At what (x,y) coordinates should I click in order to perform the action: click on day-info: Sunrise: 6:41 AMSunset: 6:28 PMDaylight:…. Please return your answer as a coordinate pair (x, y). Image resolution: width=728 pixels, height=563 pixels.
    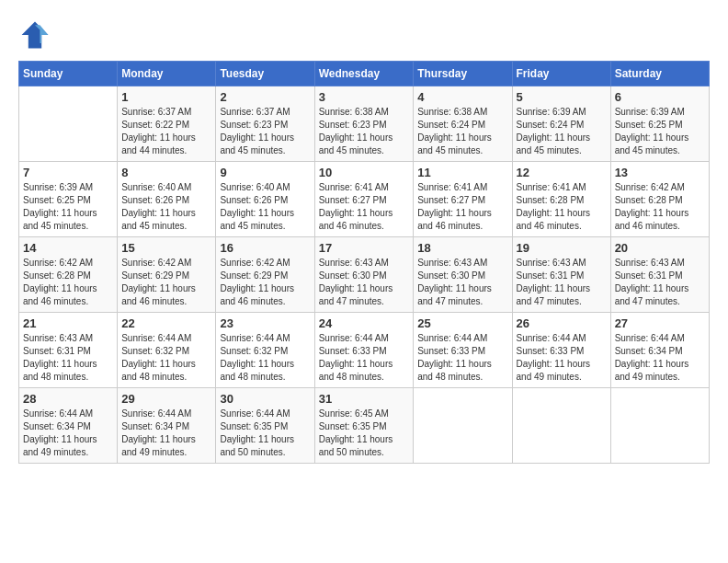
    Looking at the image, I should click on (562, 207).